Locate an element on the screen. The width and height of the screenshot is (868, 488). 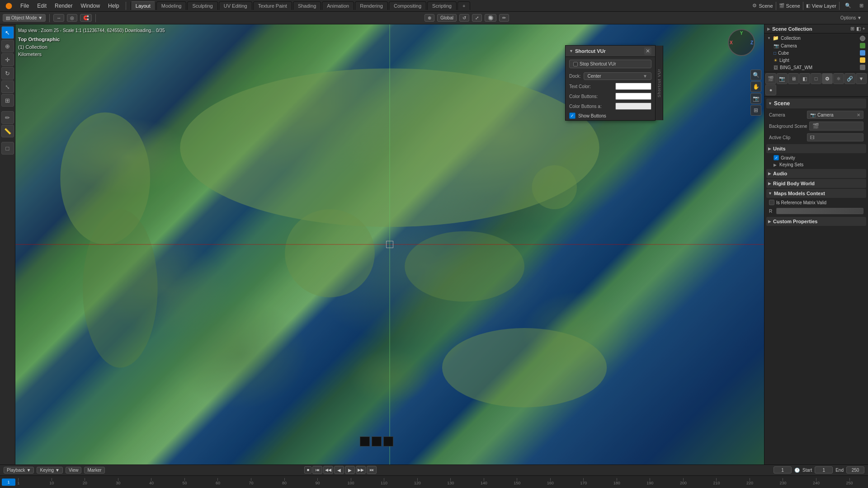
tool-select: ↖ is located at coordinates (8, 33).